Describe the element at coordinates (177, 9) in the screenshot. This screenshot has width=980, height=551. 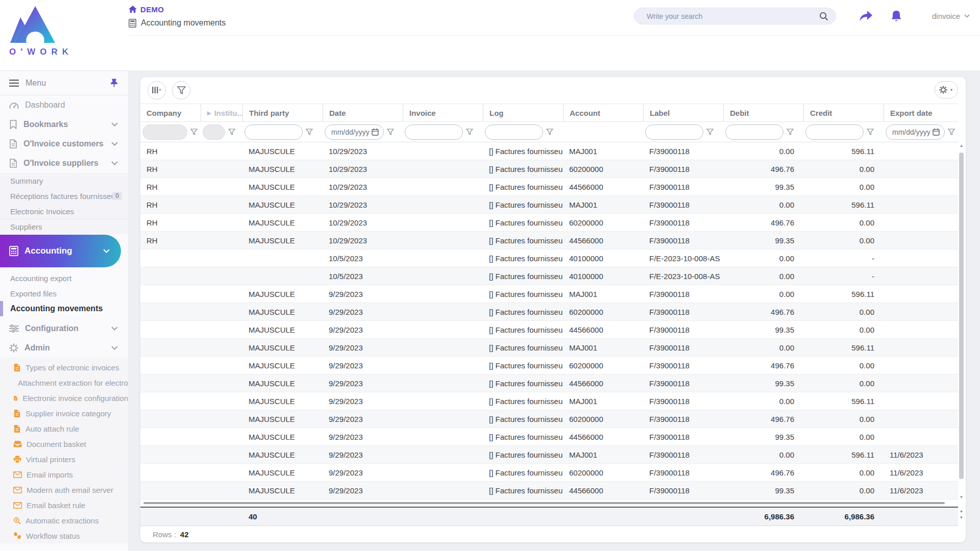
I see `breadcrumb-home: DEMO` at that location.